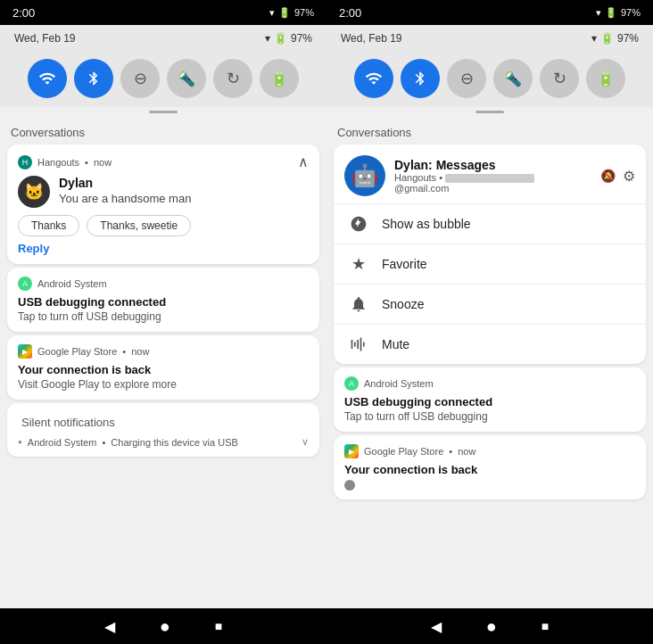 The height and width of the screenshot is (644, 653). I want to click on qs-dnd: ⊖, so click(140, 78).